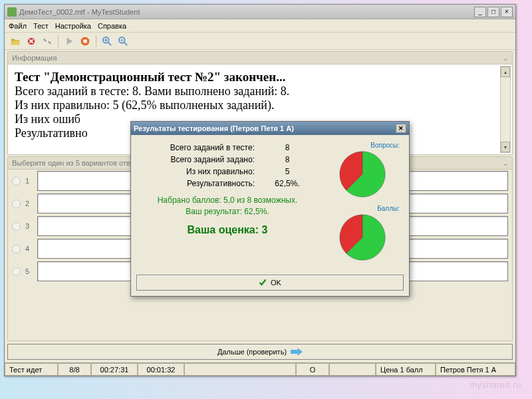 The height and width of the screenshot is (399, 532). I want to click on score-summary: Набрано баллов: 5,0 из 8 возможных. Ваш …, so click(227, 206).